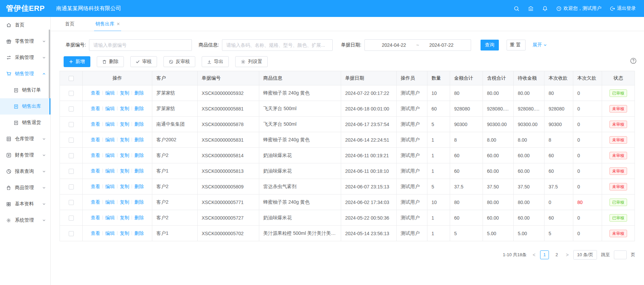  What do you see at coordinates (25, 204) in the screenshot?
I see `sidebar-item-basic-data: 基本资料` at bounding box center [25, 204].